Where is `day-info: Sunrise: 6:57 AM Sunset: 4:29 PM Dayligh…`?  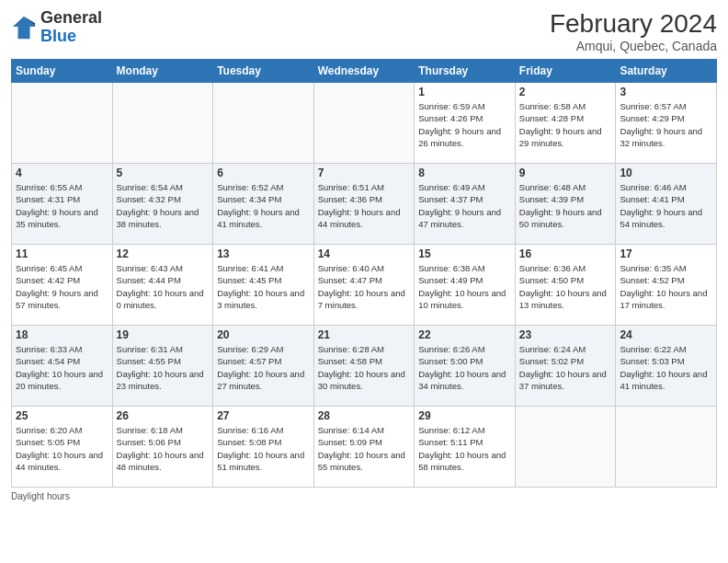
day-info: Sunrise: 6:57 AM Sunset: 4:29 PM Dayligh… is located at coordinates (665, 125).